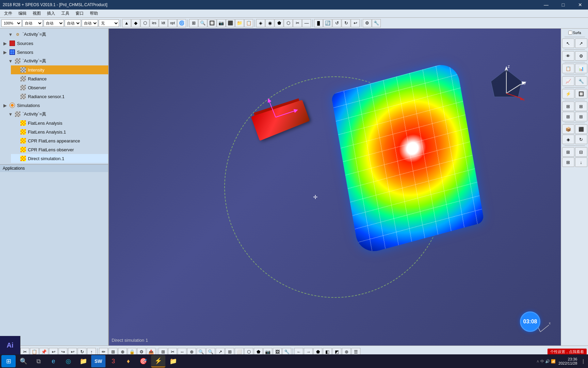  Describe the element at coordinates (127, 23) in the screenshot. I see `toolbar-btn-1: ▲` at that location.